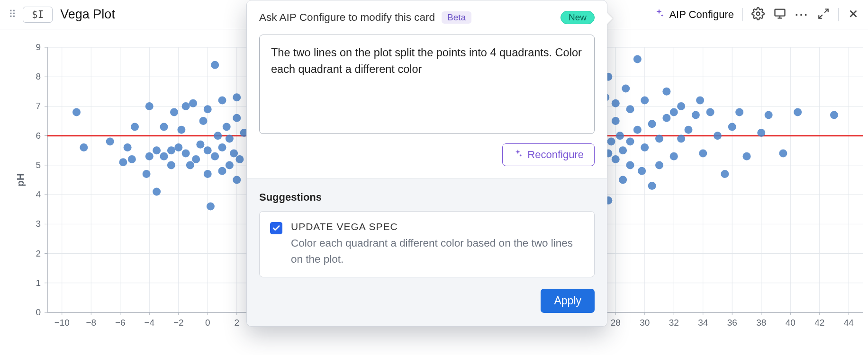 Image resolution: width=868 pixels, height=355 pixels. I want to click on svg-text: 9, so click(38, 47).